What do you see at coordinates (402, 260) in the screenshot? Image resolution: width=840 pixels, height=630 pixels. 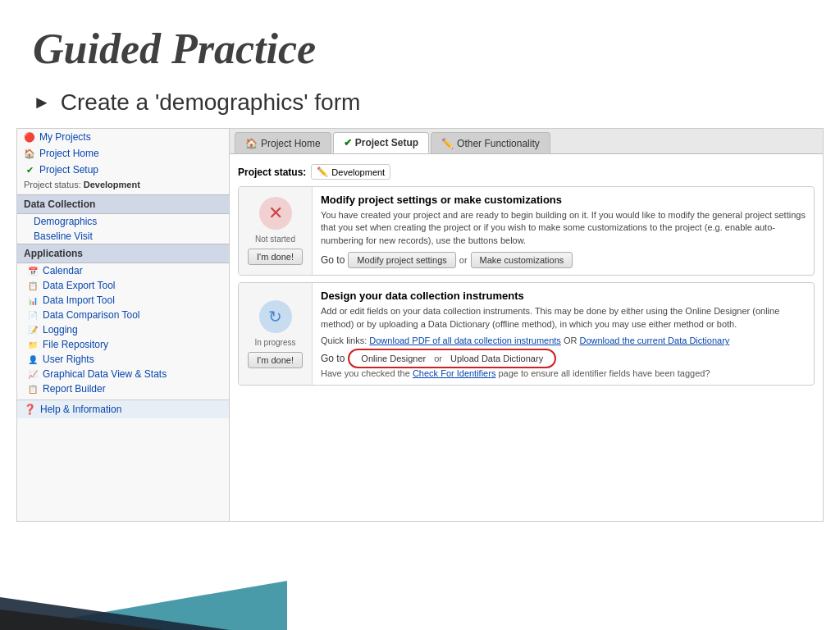 I see `modify-project-settings-button: Modify project settings` at bounding box center [402, 260].